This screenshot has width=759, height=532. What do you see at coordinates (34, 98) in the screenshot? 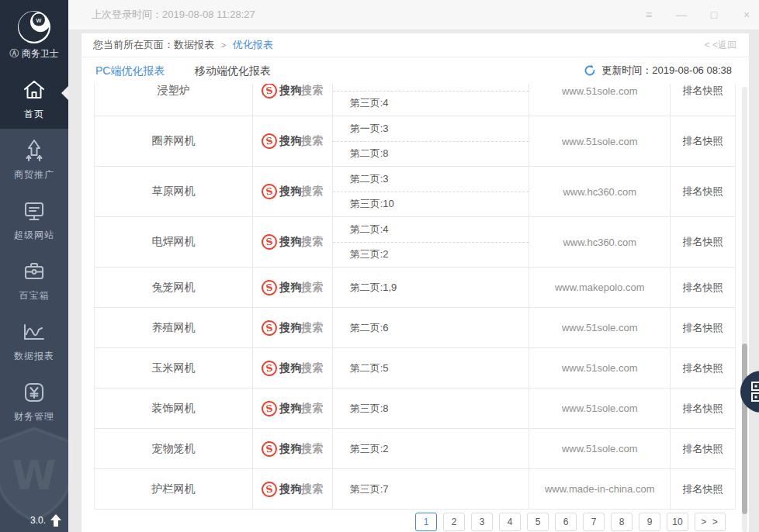
I see `sidebar-item-home: 首页` at bounding box center [34, 98].